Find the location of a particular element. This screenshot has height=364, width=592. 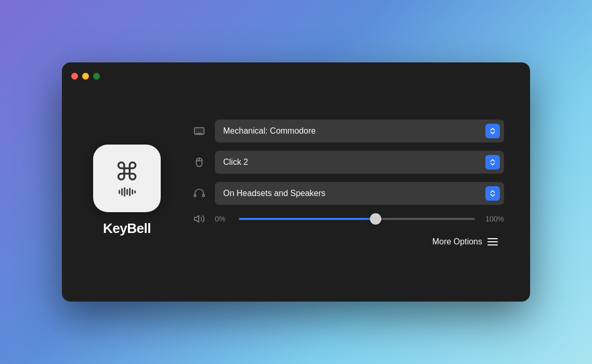

mouse-dropdown-arrow is located at coordinates (493, 162).